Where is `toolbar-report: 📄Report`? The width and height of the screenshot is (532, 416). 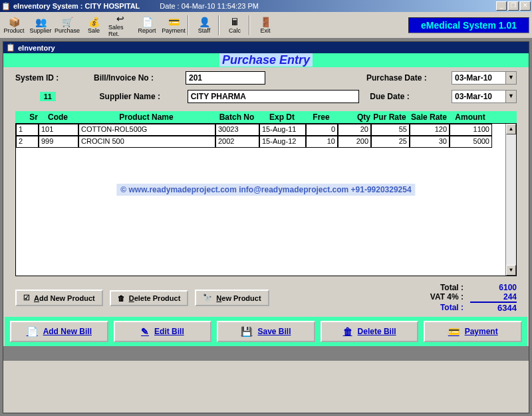
toolbar-report: 📄Report is located at coordinates (147, 25).